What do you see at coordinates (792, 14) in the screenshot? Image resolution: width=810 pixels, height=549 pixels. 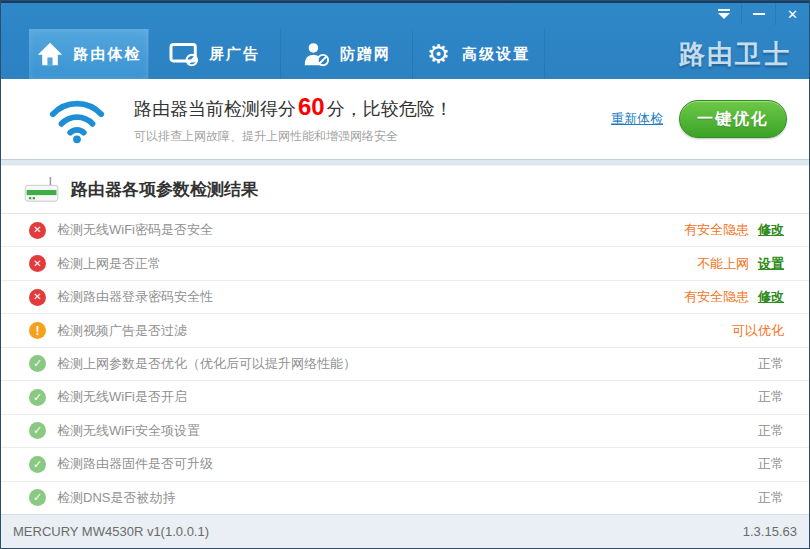 I see `close-icon: ✕` at bounding box center [792, 14].